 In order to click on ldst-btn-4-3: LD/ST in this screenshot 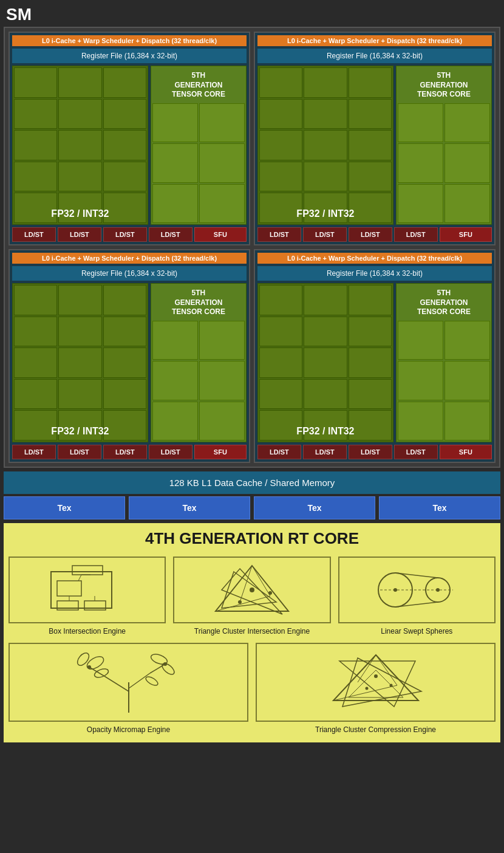, I will do `click(370, 452)`.